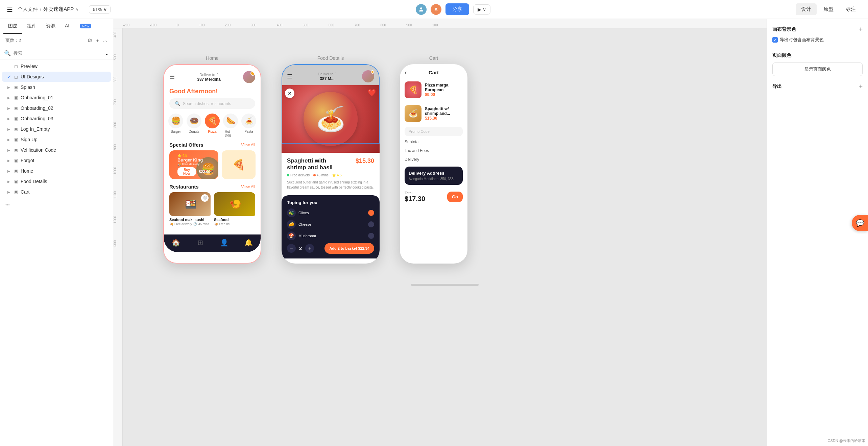 This screenshot has height=446, width=868. What do you see at coordinates (194, 125) in the screenshot?
I see `category-donuts: 🍩 Donuts` at bounding box center [194, 125].